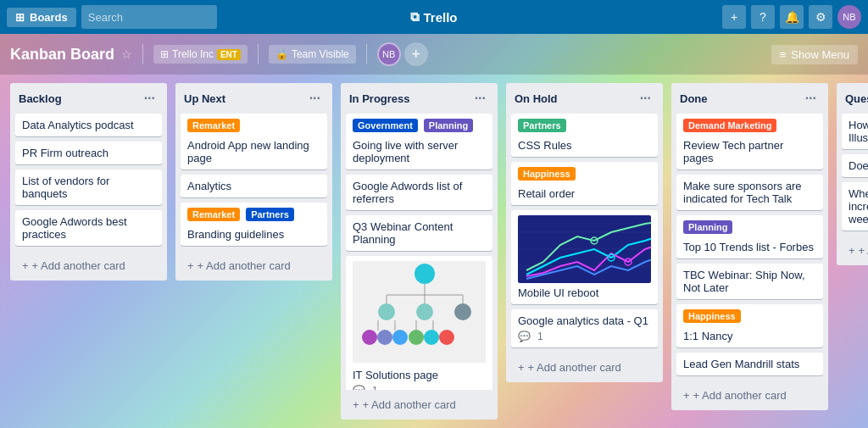 This screenshot has height=428, width=868. Describe the element at coordinates (88, 153) in the screenshot. I see `card-pr-firm: PR Firm outreach` at that location.